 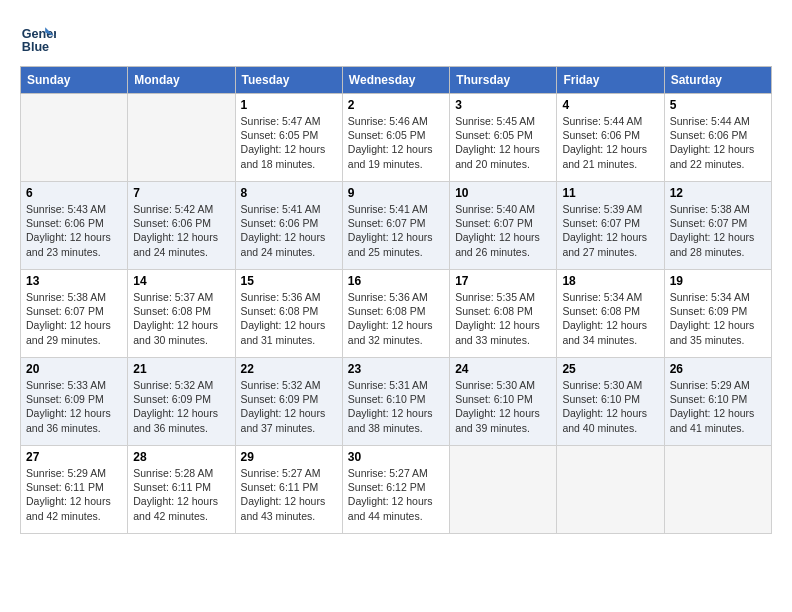 What do you see at coordinates (610, 281) in the screenshot?
I see `day-number: 18` at bounding box center [610, 281].